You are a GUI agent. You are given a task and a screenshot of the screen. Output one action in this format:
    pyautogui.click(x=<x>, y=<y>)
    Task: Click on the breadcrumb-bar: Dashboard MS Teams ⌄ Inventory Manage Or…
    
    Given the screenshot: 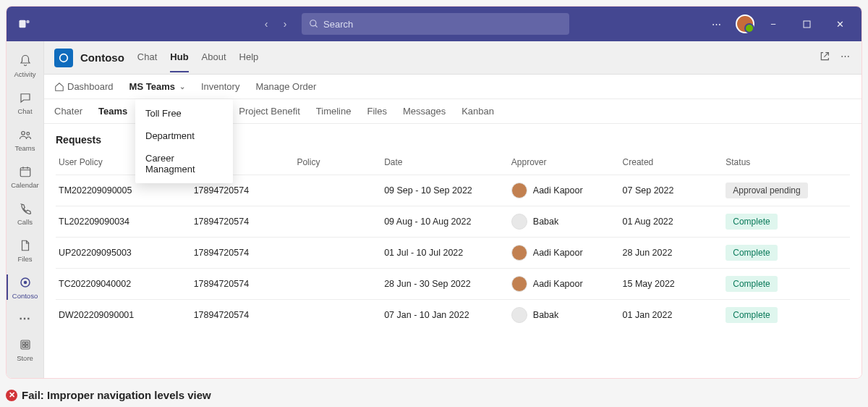 What is the action you would take?
    pyautogui.click(x=453, y=87)
    